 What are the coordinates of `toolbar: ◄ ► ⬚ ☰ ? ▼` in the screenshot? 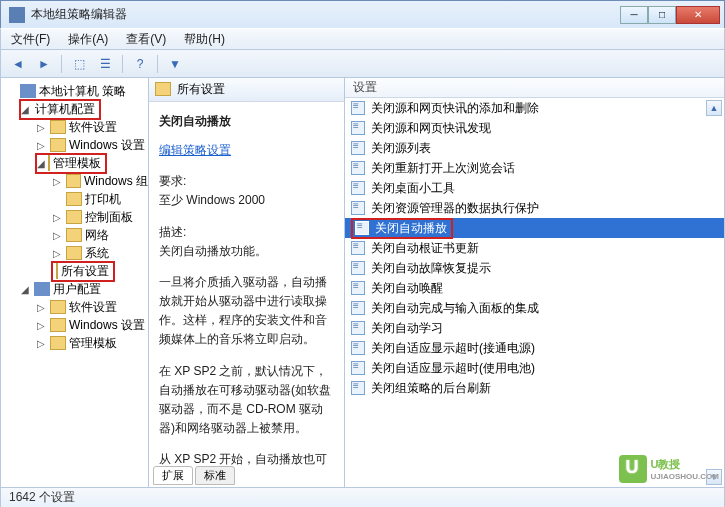 It's located at (362, 64).